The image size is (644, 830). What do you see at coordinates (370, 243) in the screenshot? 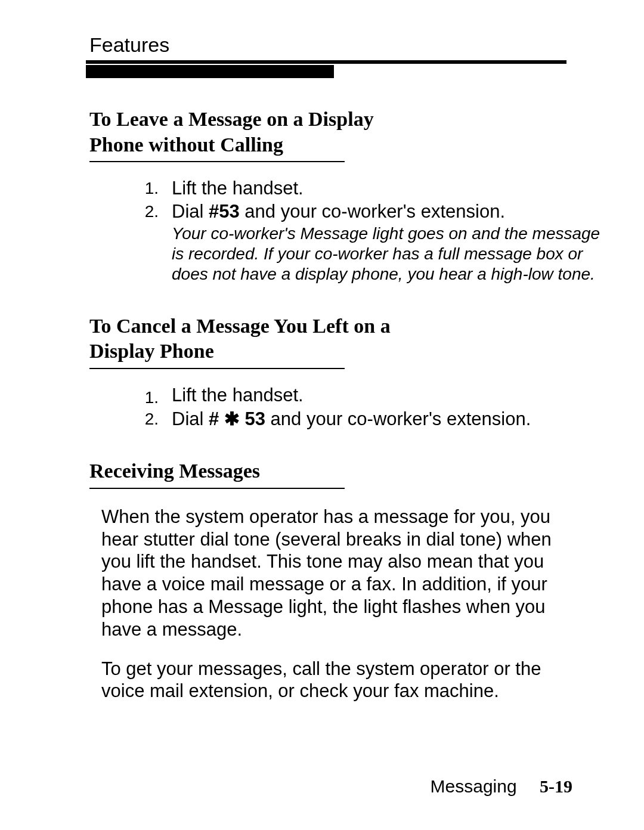
I see `list-item: 2. Dial #53 and your co-worker's extensi…` at bounding box center [370, 243].